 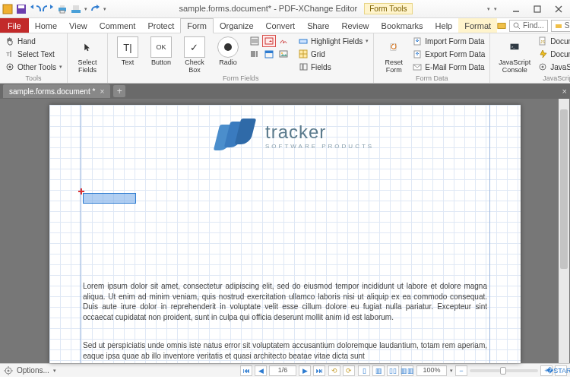 What do you see at coordinates (553, 67) in the screenshot?
I see `javascript-options: JavaScript Options` at bounding box center [553, 67].